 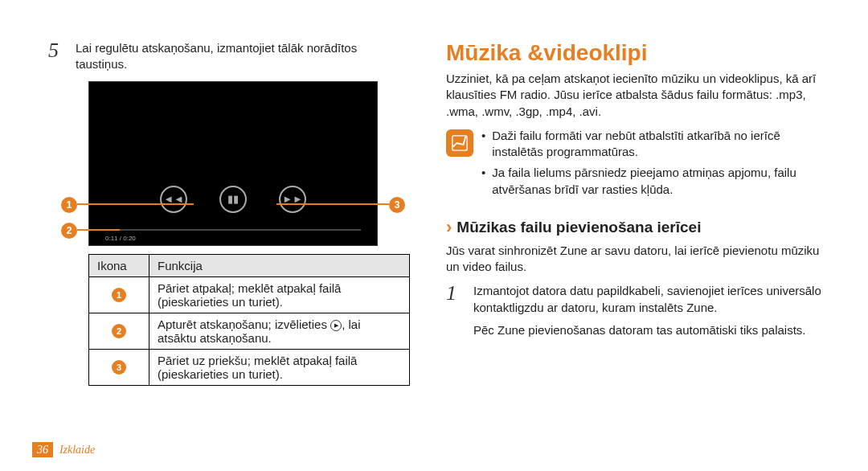 What do you see at coordinates (119, 295) in the screenshot?
I see `row-icon-1: 1` at bounding box center [119, 295].